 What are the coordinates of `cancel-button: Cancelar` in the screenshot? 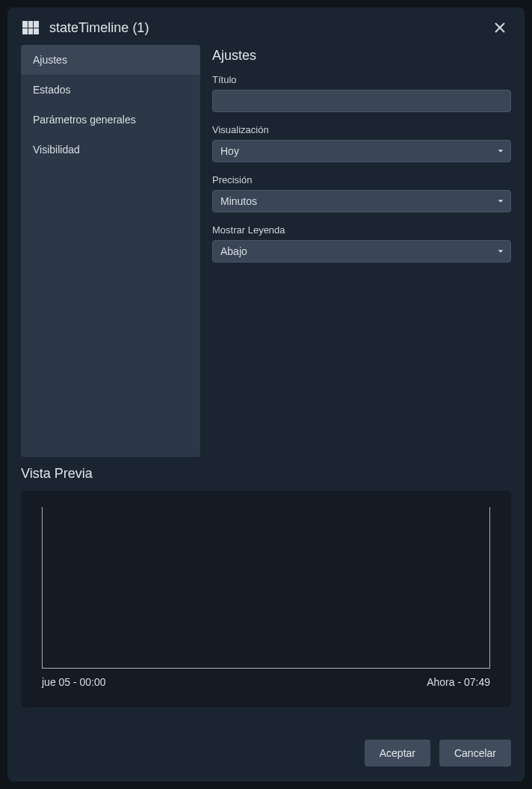 It's located at (475, 753).